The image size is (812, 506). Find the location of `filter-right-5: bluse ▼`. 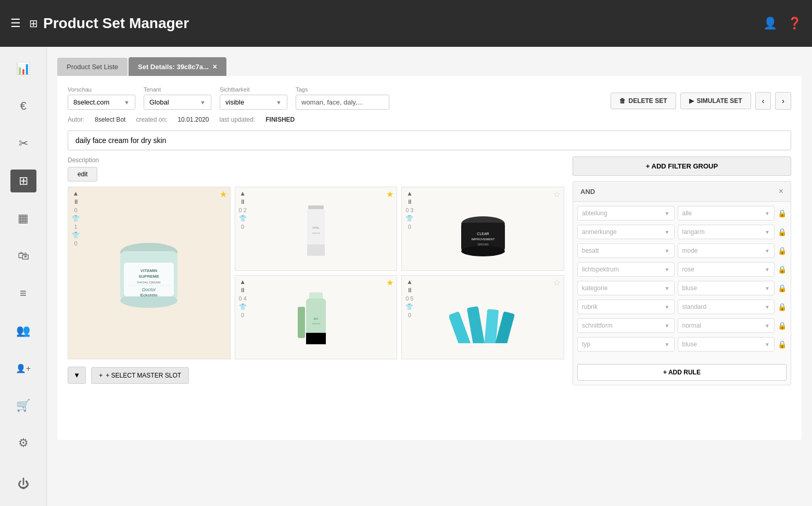

filter-right-5: bluse ▼ is located at coordinates (727, 288).